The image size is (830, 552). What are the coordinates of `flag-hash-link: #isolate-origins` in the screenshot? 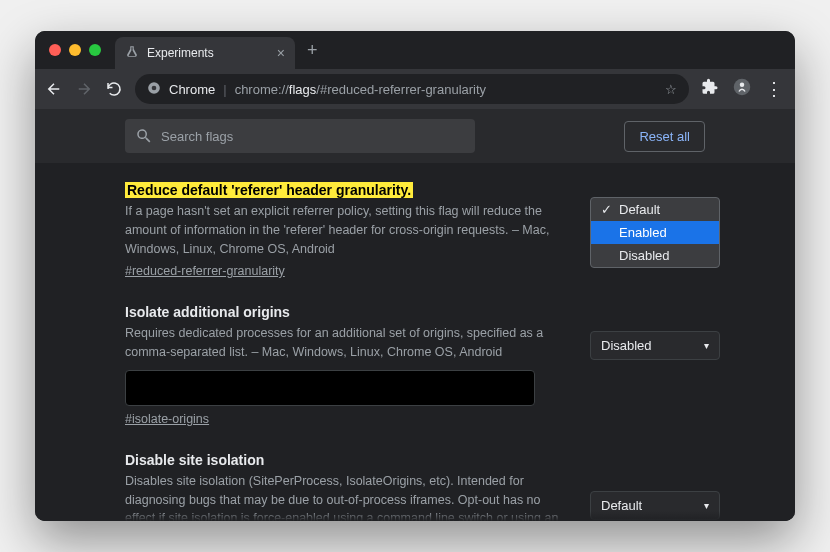 It's located at (167, 419).